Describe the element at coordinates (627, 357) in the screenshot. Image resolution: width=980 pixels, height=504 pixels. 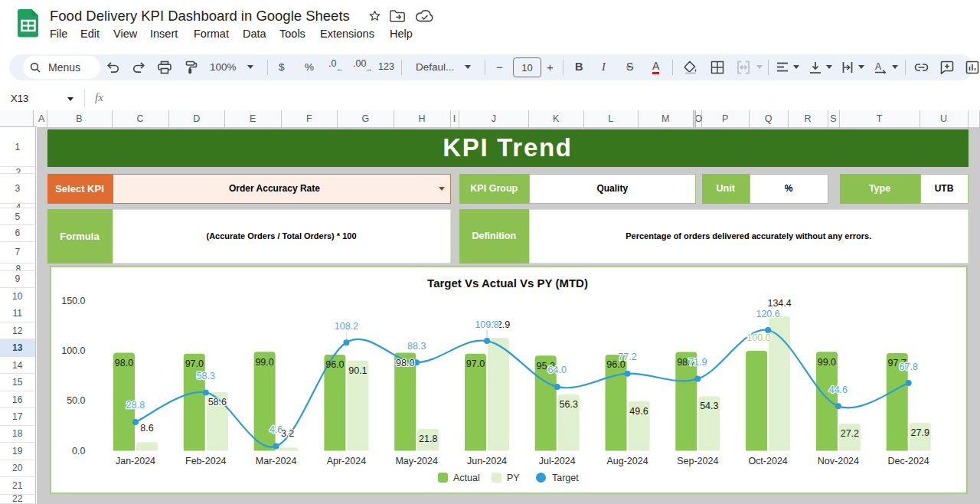
I see `svg-text: 77.2` at that location.